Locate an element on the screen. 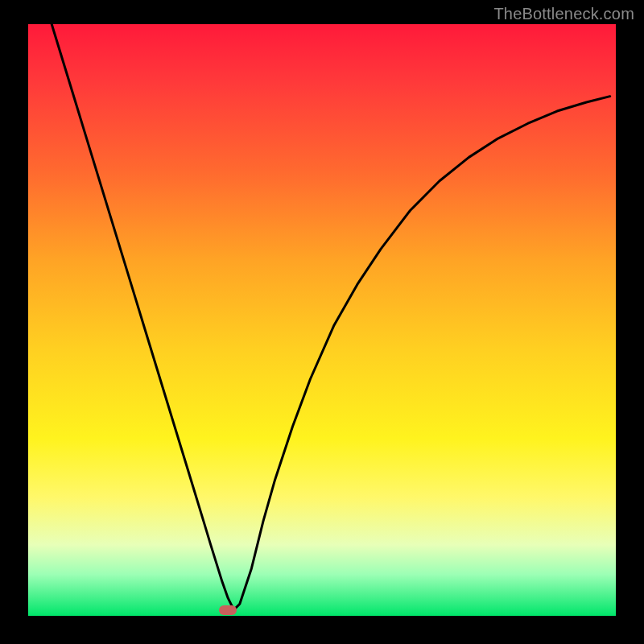 Image resolution: width=644 pixels, height=644 pixels. watermark-text: TheBottleneck.com is located at coordinates (564, 14).